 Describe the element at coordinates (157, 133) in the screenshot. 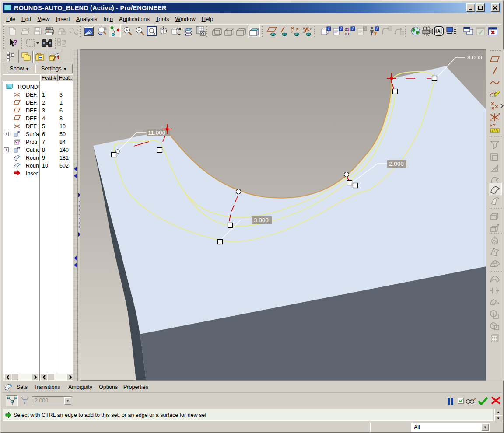

I see `svg-text: 11.000` at that location.